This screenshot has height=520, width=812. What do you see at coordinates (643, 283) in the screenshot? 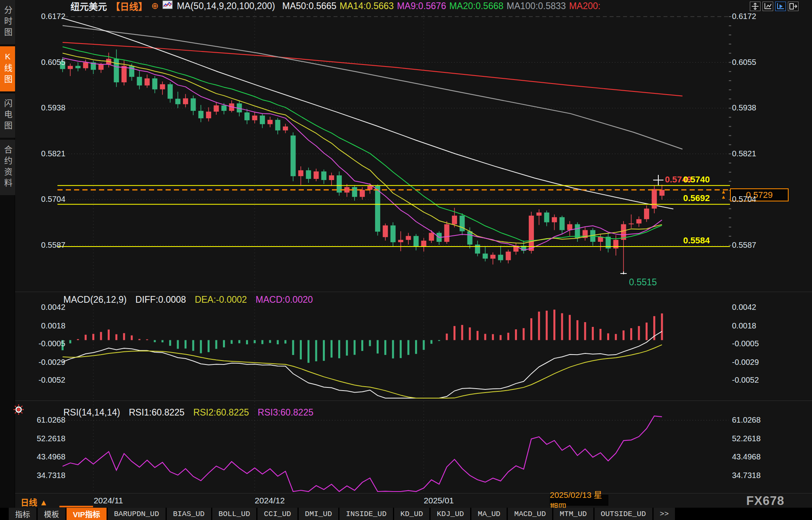
I see `low-price-marker: 0.5515` at bounding box center [643, 283].